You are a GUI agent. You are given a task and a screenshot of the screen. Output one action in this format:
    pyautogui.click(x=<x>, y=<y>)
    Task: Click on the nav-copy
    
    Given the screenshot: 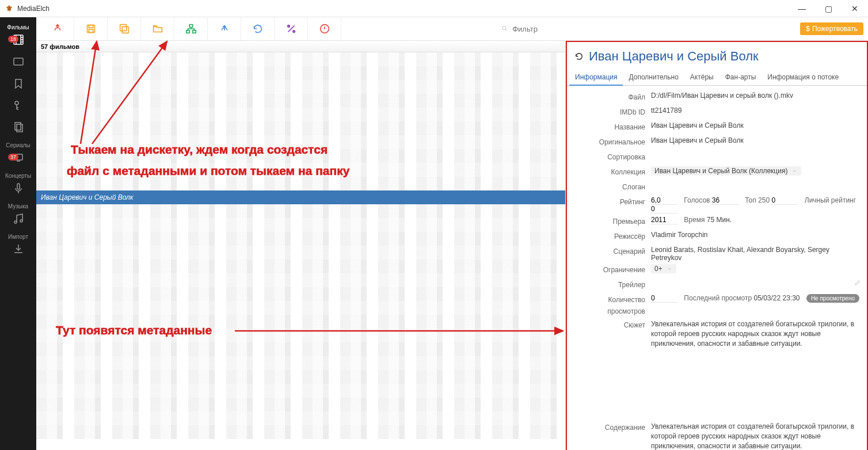 What is the action you would take?
    pyautogui.click(x=18, y=127)
    